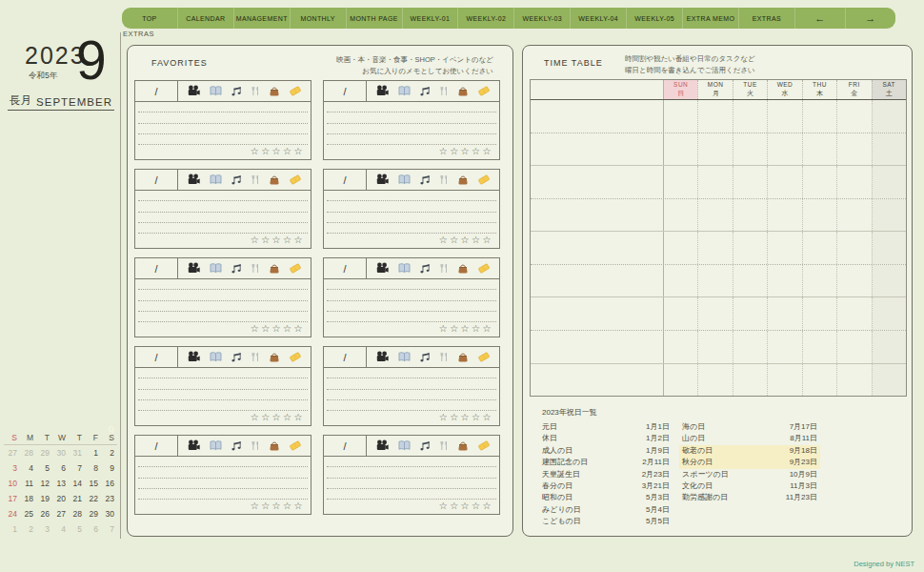  I want to click on mini-calendar-day: 1, so click(93, 453).